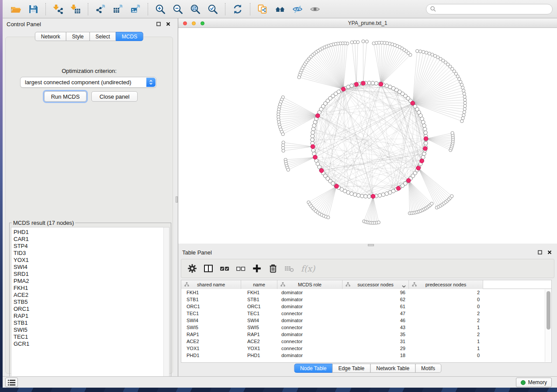 The image size is (557, 392). I want to click on zoom-fit-icon, so click(195, 9).